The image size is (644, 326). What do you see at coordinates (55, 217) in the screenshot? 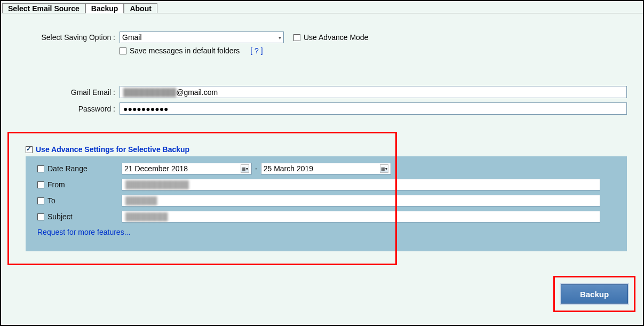
I see `subject-checkbox: Subject` at bounding box center [55, 217].